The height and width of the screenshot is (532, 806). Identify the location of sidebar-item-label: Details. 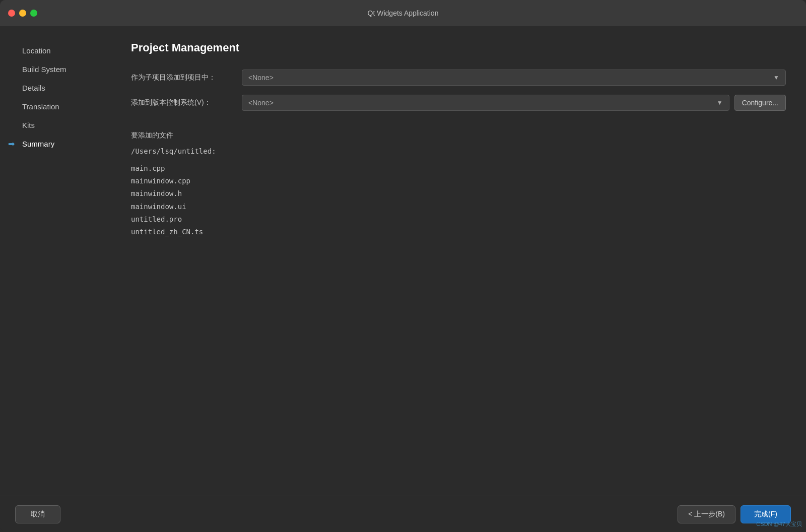
(34, 88).